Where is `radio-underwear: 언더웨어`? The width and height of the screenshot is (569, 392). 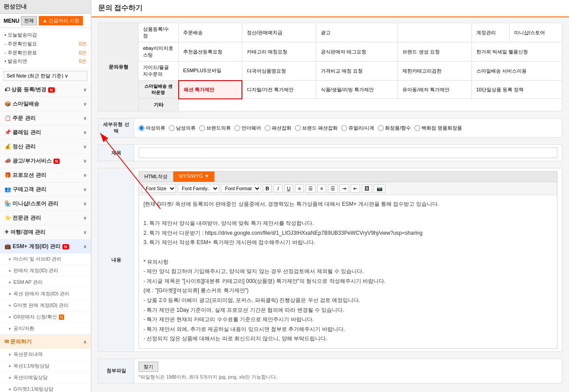
radio-underwear: 언더웨어 is located at coordinates (248, 128).